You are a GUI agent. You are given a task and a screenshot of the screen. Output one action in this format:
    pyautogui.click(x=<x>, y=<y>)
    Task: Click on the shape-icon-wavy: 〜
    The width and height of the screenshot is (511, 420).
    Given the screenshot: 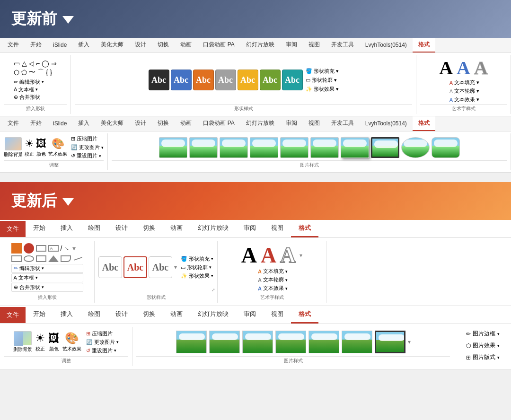 What is the action you would take?
    pyautogui.click(x=32, y=72)
    